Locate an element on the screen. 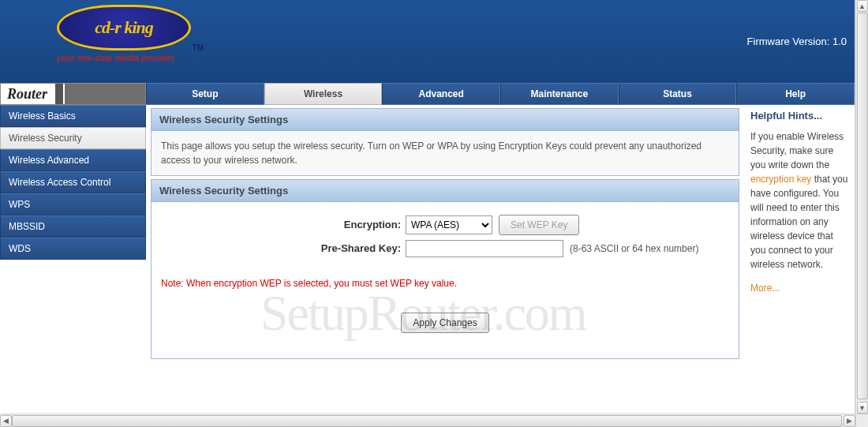 Image resolution: width=868 pixels, height=427 pixels. panel-intro-desc: This page allows you setup the wireless … is located at coordinates (445, 153).